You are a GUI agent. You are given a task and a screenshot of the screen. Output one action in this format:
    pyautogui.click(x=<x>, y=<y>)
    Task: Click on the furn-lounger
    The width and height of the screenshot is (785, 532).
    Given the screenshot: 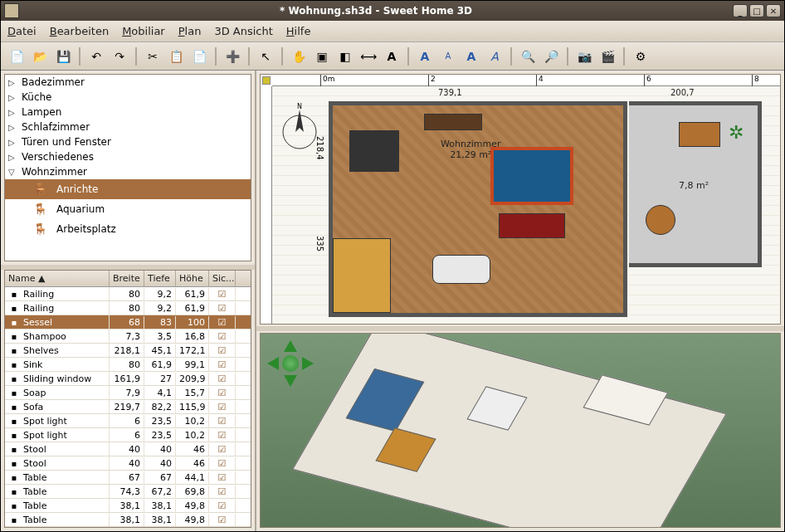 What is the action you would take?
    pyautogui.click(x=700, y=134)
    